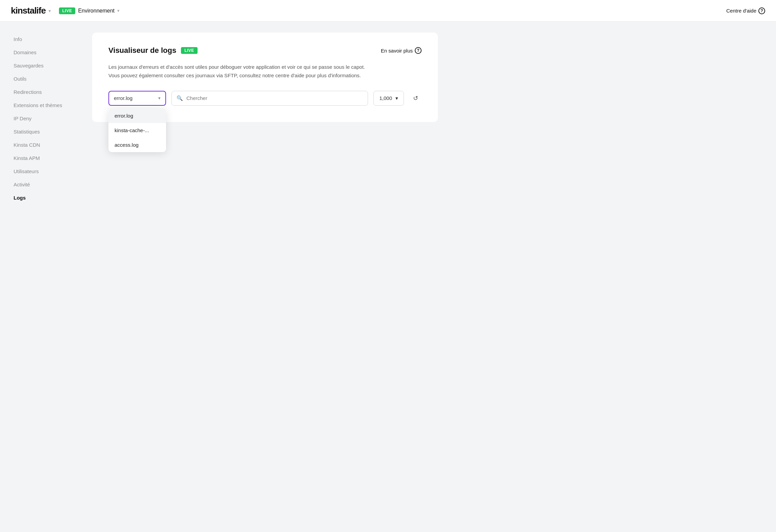  What do you see at coordinates (418, 50) in the screenshot?
I see `learn-more-icon: ?` at bounding box center [418, 50].